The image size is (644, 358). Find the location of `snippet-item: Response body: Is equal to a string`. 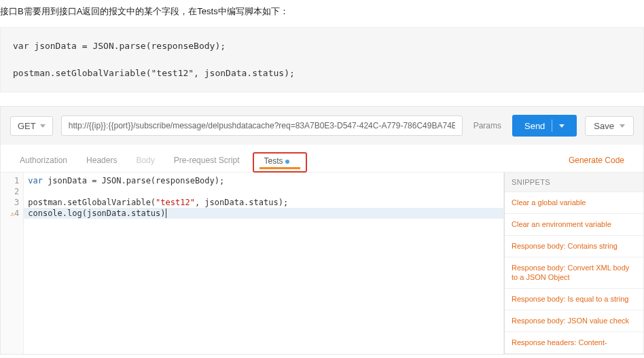

snippet-item: Response body: Is equal to a string is located at coordinates (574, 300).